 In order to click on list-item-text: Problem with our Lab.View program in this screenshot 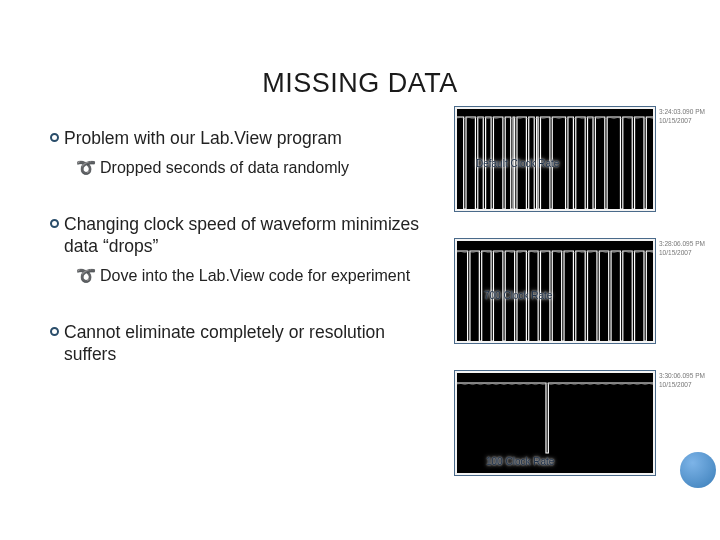, I will do `click(249, 139)`.